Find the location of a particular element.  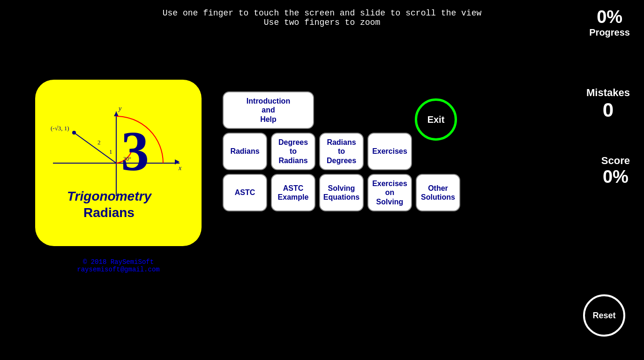

svg-text: y is located at coordinates (120, 109).